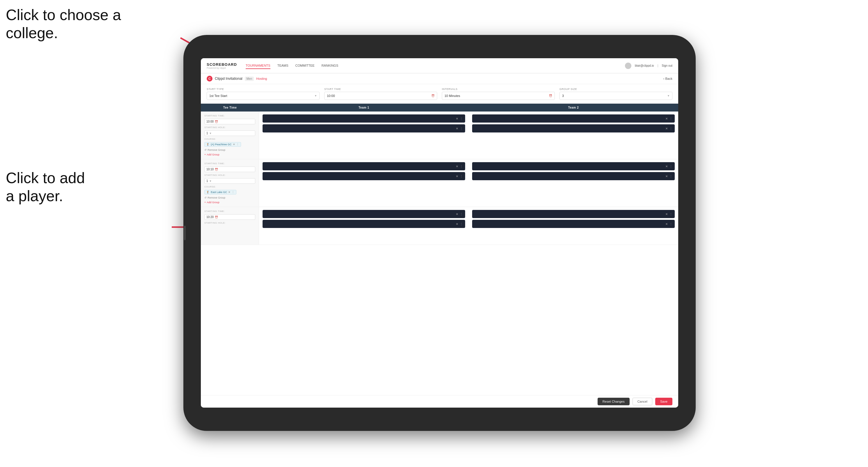 This screenshot has height=467, width=868. I want to click on team2-cell-2: ✕⋮ ✕⋮, so click(574, 183).